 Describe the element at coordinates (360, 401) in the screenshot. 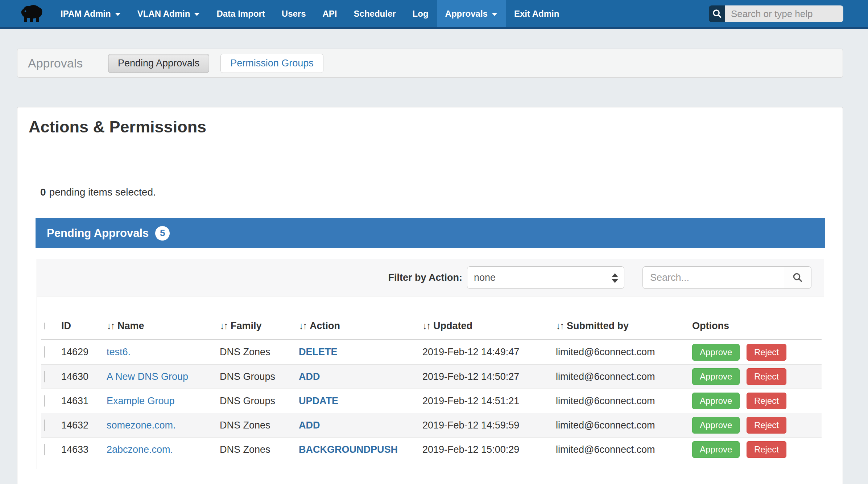

I see `row-action: UPDATE` at that location.